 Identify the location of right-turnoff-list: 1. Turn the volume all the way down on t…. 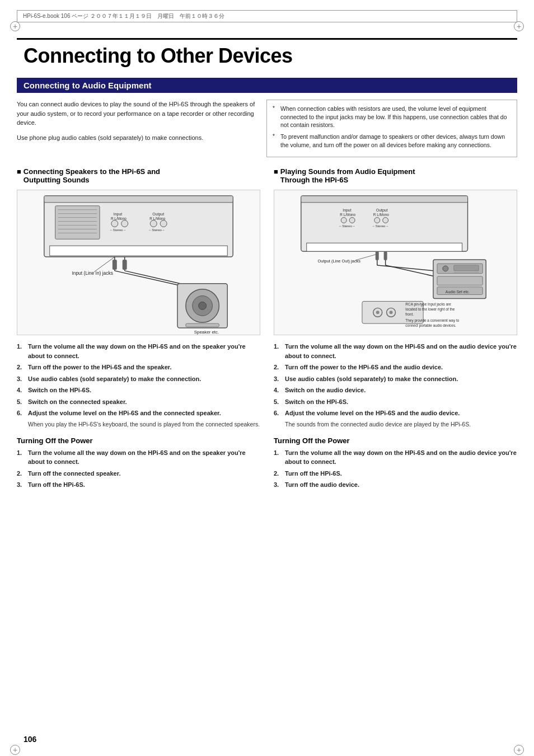
(395, 469).